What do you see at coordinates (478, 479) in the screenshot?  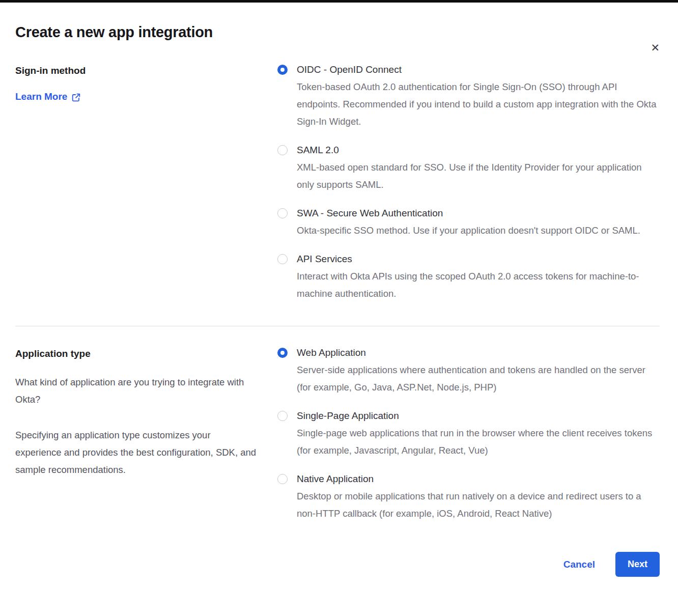 I see `radio-option-label: Native Application` at bounding box center [478, 479].